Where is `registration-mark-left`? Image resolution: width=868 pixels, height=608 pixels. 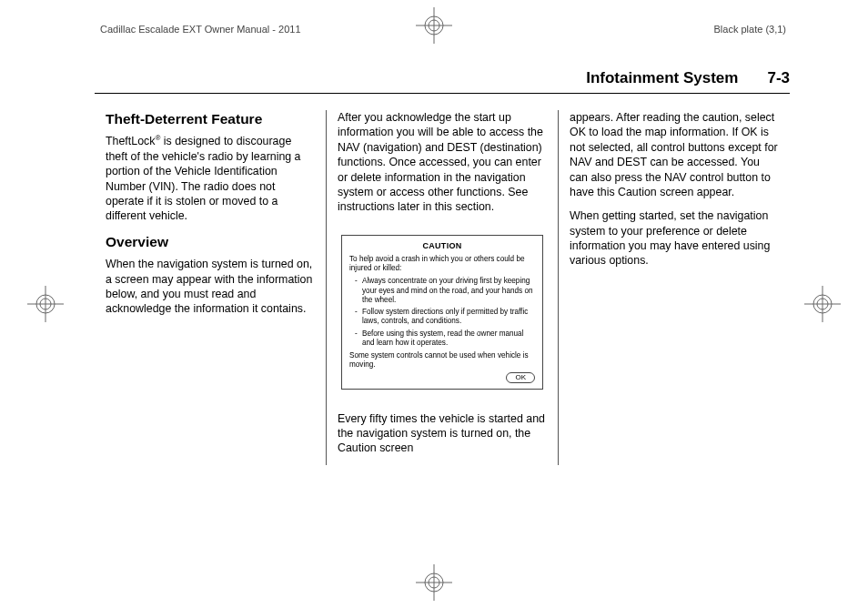
registration-mark-left is located at coordinates (45, 304).